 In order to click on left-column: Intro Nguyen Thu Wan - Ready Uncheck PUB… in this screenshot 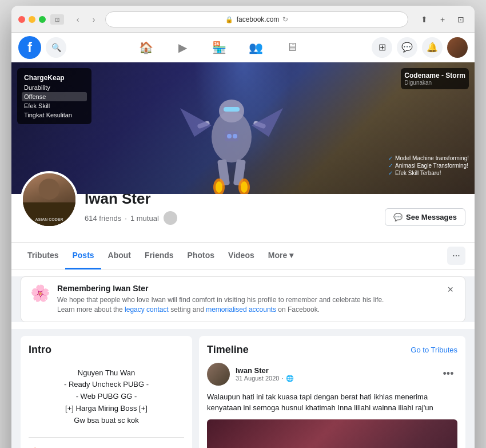, I will do `click(106, 392)`.